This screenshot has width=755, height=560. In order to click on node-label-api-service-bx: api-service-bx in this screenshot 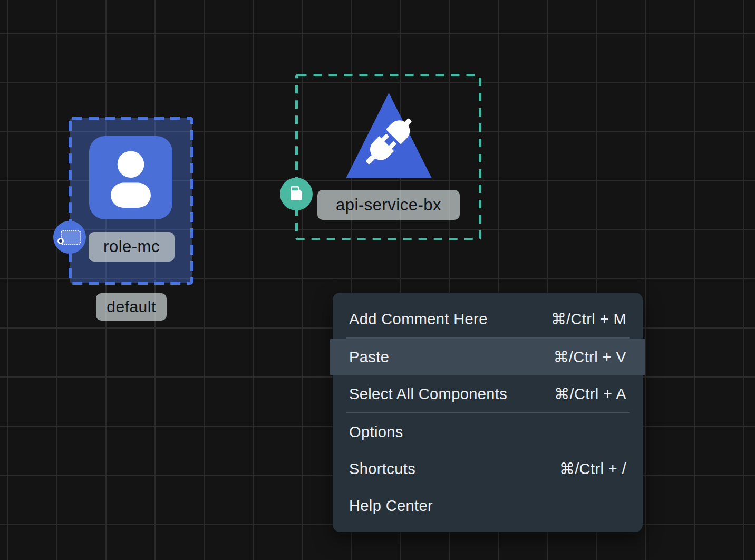, I will do `click(389, 205)`.